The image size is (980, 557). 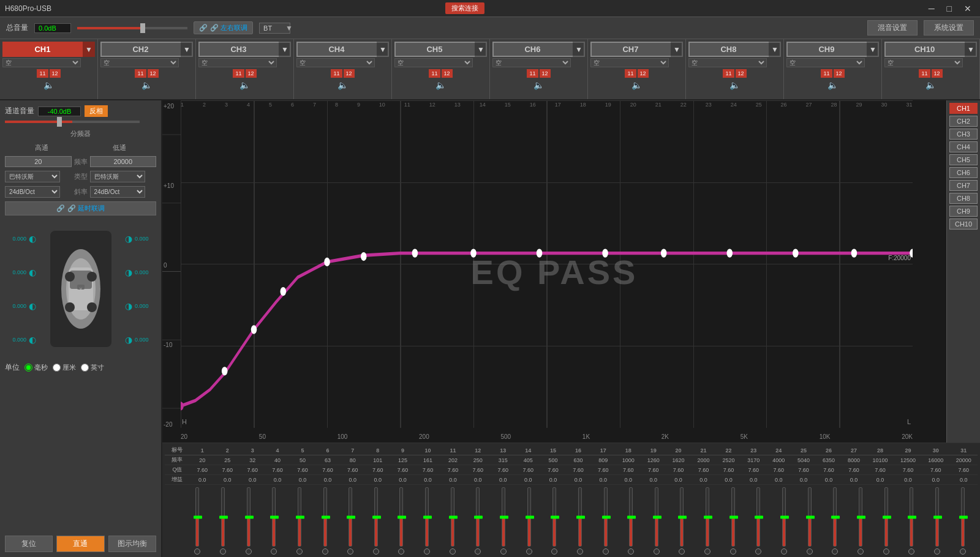 I want to click on eq-cell-freq-17: 809, so click(x=603, y=460).